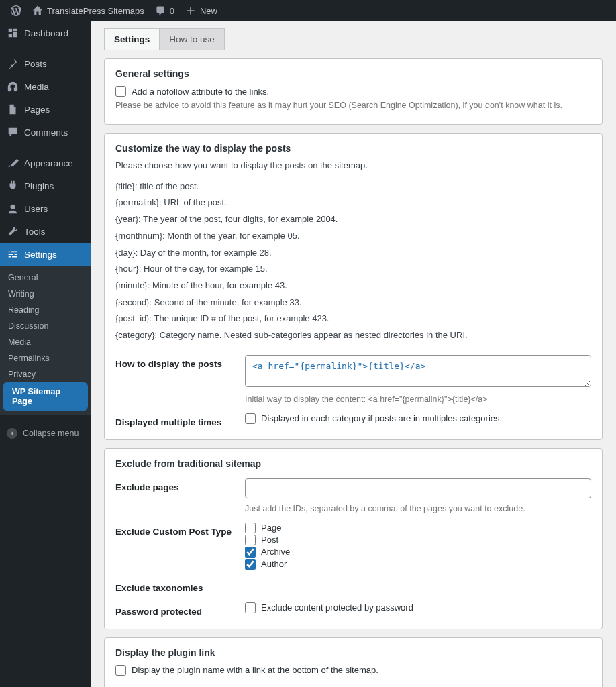 This screenshot has width=616, height=687. Describe the element at coordinates (353, 464) in the screenshot. I see `exclude-title: Exclude from traditional sitemap` at that location.